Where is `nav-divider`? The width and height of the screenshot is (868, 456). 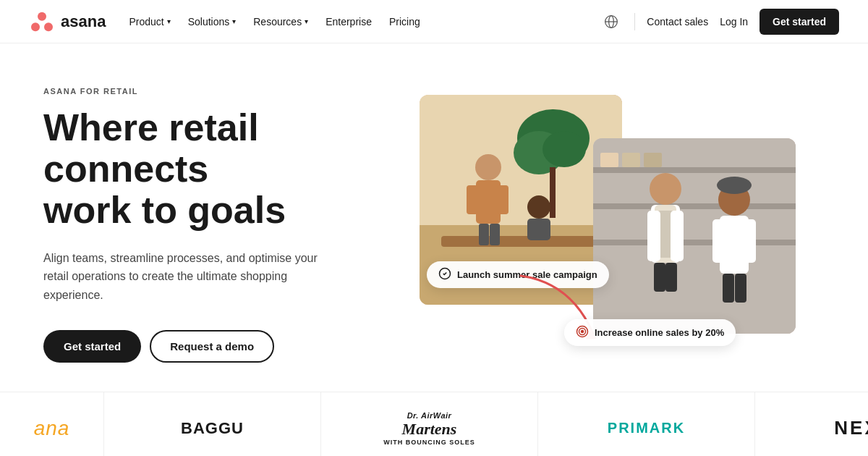 nav-divider is located at coordinates (635, 22).